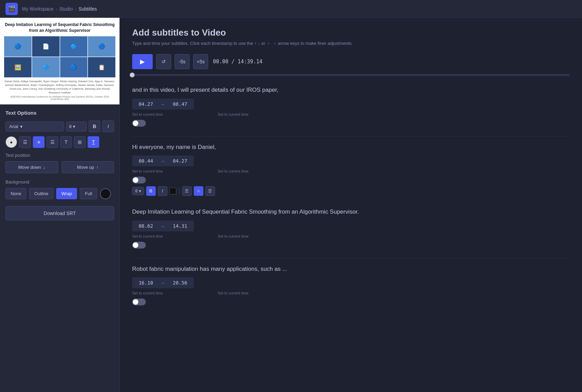 This screenshot has height=392, width=582. What do you see at coordinates (180, 226) in the screenshot?
I see `end-time-3: 14.31` at bounding box center [180, 226].